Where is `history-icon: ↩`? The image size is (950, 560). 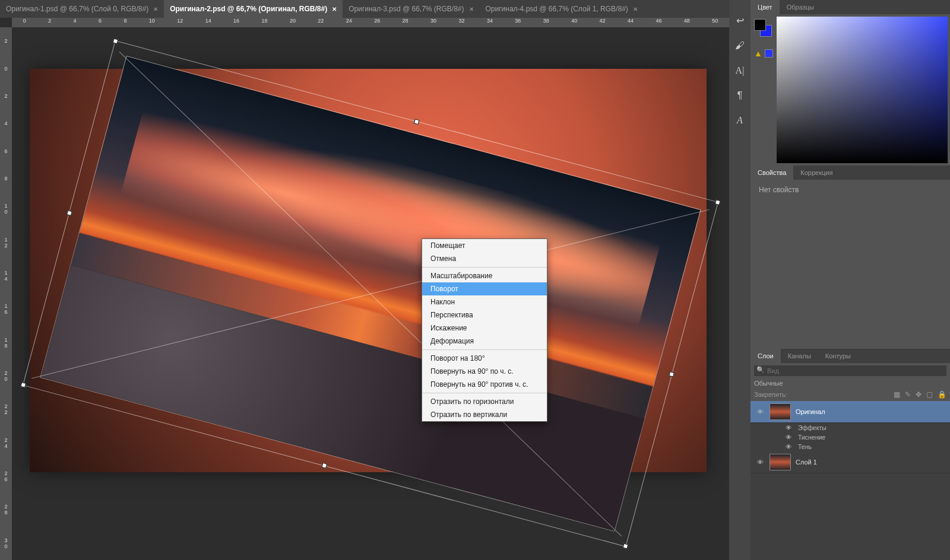 history-icon: ↩ is located at coordinates (740, 20).